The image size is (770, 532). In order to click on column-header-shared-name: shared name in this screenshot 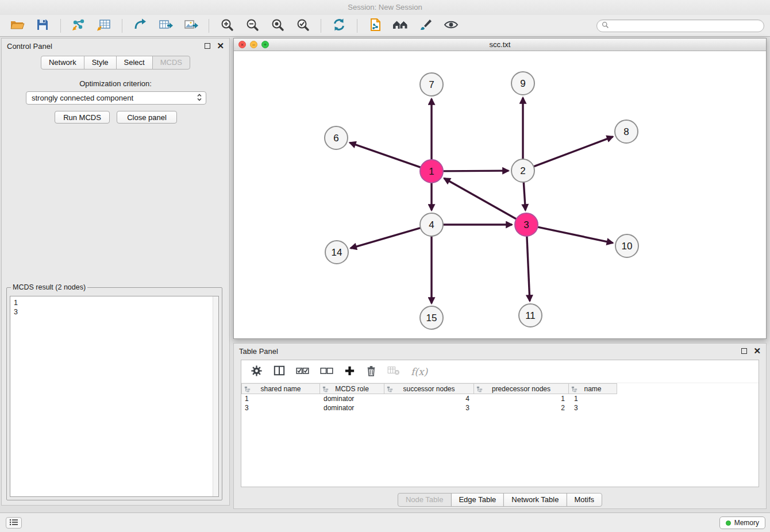, I will do `click(280, 388)`.